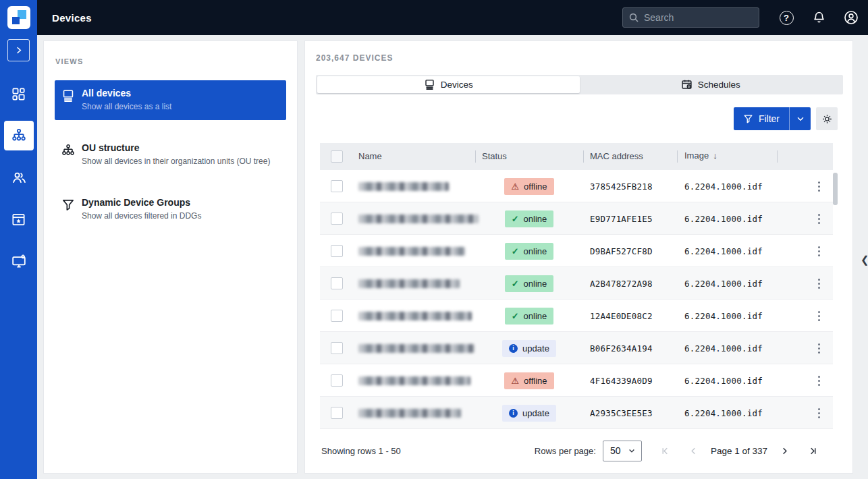 The height and width of the screenshot is (479, 868). I want to click on view-item-description: Show all devices in their organization u…, so click(175, 161).